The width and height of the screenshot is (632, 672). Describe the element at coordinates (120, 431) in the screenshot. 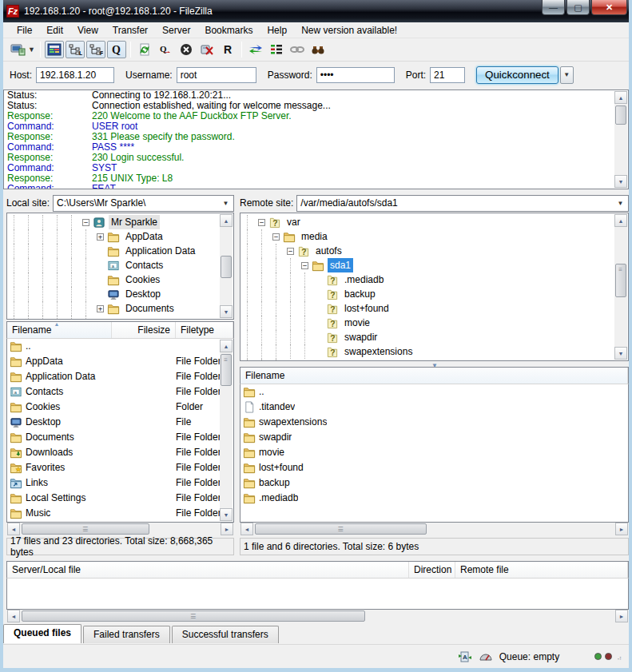

I see `local-file-list: ..AppDataFile FolderApplication DataFile…` at that location.